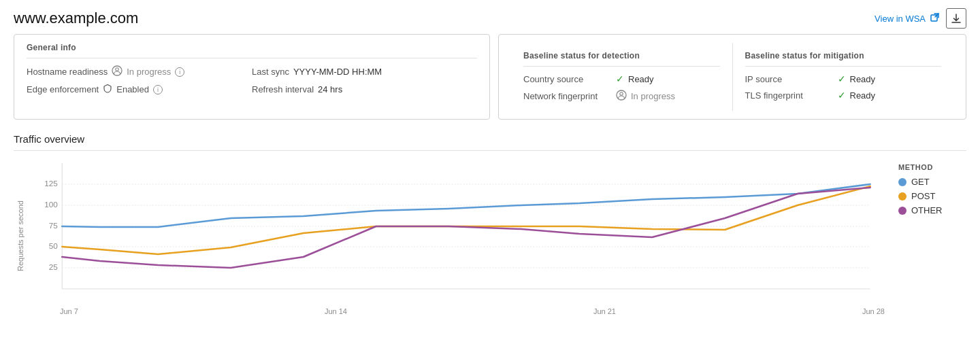  Describe the element at coordinates (180, 72) in the screenshot. I see `hostname-info-icon: i` at that location.